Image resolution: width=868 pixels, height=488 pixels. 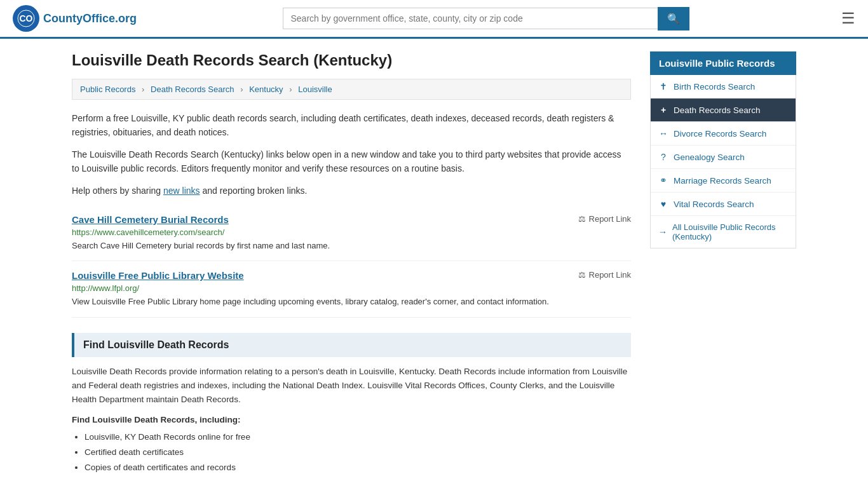 I want to click on body-bold: Find Louisville Death Records, including…, so click(x=351, y=419).